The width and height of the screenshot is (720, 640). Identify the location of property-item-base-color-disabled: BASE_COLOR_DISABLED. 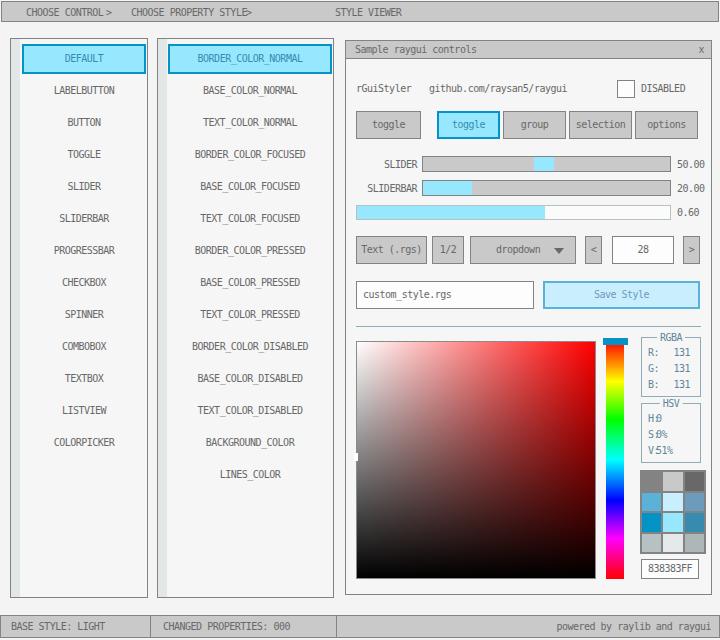
(250, 379).